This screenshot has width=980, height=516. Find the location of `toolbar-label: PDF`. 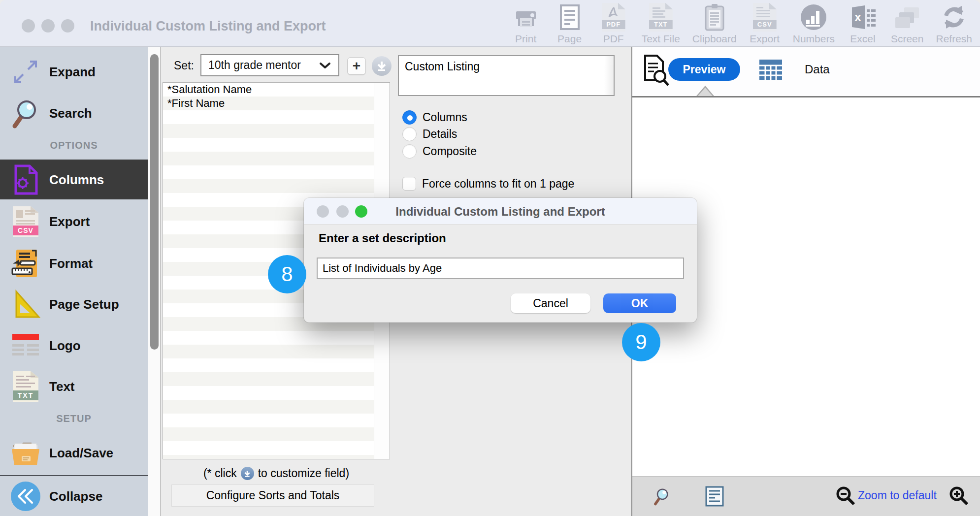

toolbar-label: PDF is located at coordinates (614, 39).